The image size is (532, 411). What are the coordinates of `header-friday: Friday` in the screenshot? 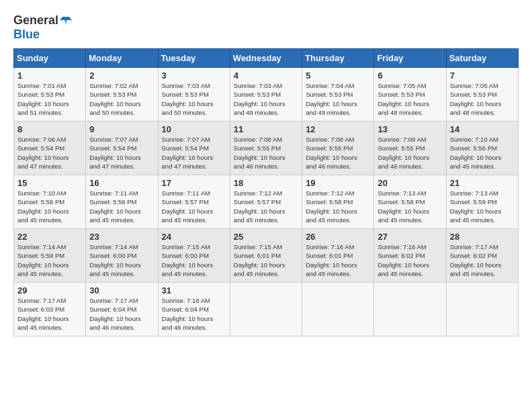 It's located at (410, 58).